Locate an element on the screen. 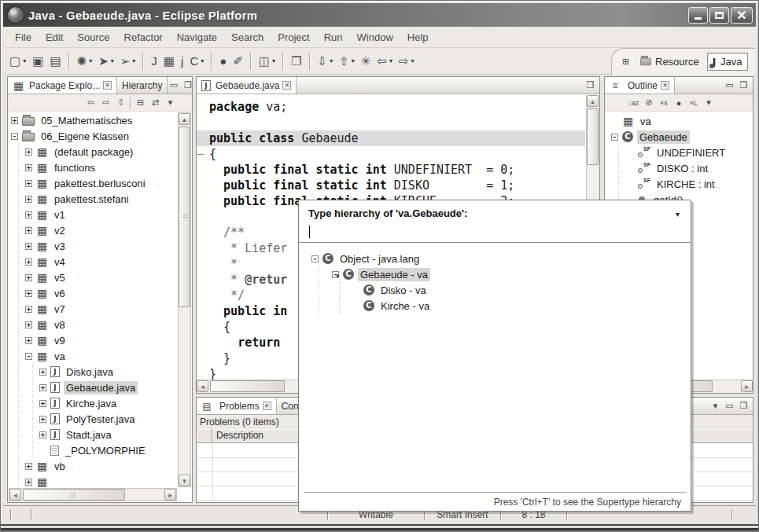  menu-project: Project is located at coordinates (293, 38).